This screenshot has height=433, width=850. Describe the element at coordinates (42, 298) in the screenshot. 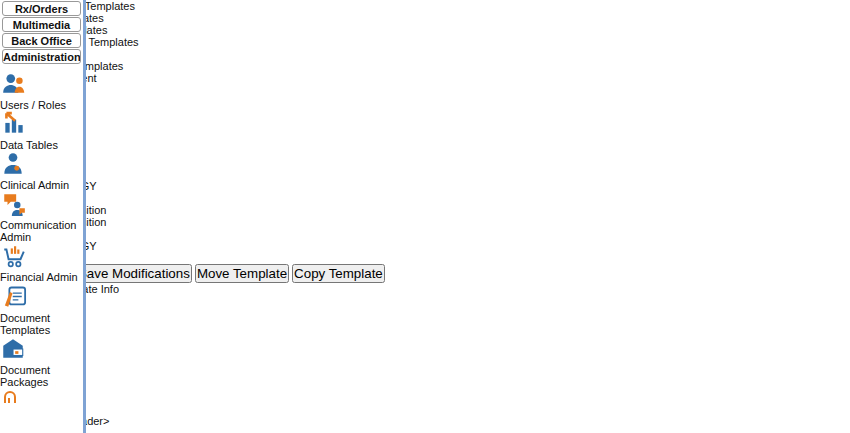

I see `document-templates-icon` at that location.